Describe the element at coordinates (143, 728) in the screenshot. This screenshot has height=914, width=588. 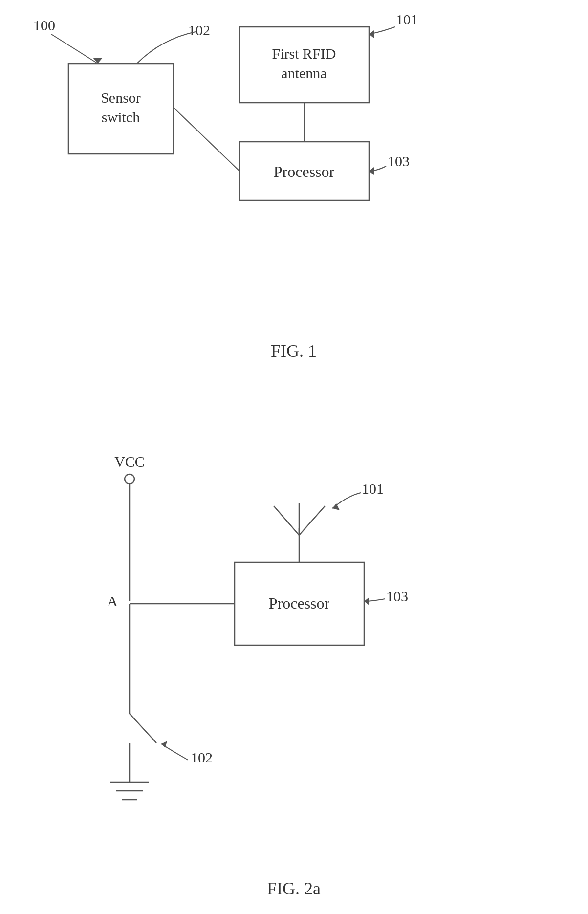
I see `switch-line` at that location.